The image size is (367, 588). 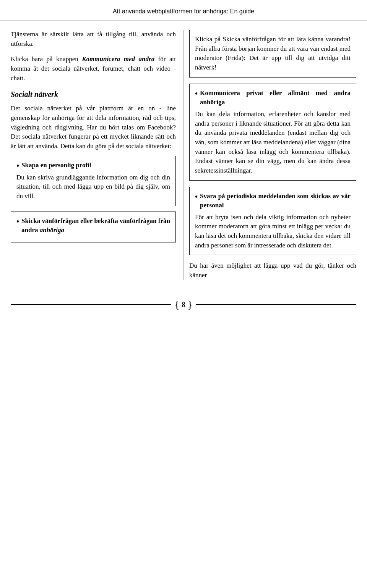 I want to click on top-box-text: Klicka på Skicka vänförfrågan för att lä…, so click(x=273, y=53).